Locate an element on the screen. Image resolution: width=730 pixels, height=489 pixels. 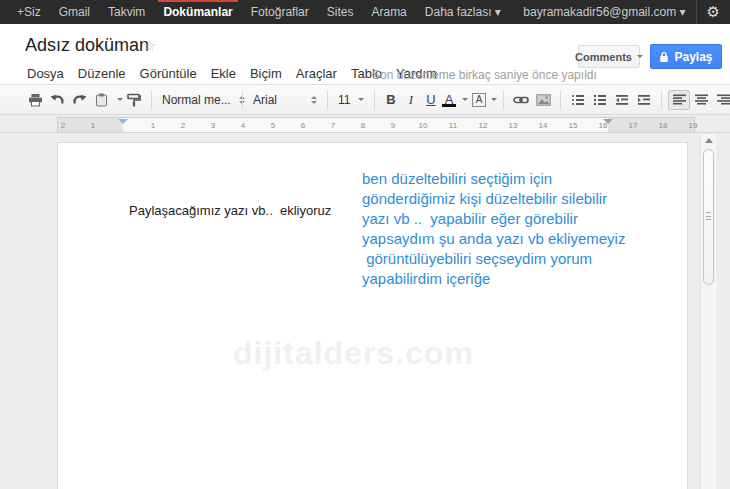
paint-format-icon is located at coordinates (134, 100).